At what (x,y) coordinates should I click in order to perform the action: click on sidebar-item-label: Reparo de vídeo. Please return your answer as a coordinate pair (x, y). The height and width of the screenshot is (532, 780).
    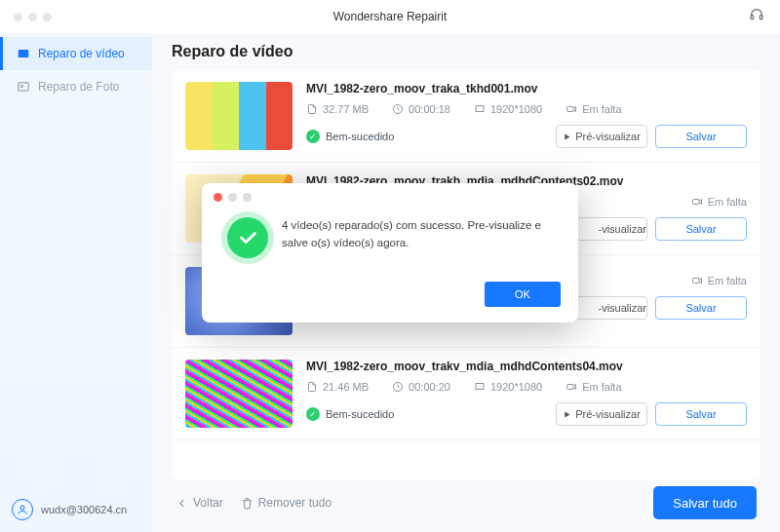
    Looking at the image, I should click on (82, 54).